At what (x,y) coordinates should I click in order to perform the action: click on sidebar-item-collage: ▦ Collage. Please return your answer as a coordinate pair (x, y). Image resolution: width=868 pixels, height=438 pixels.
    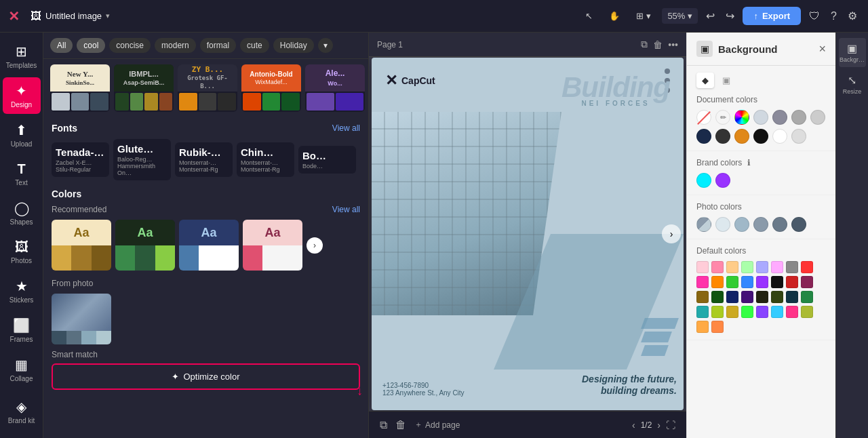
    Looking at the image, I should click on (22, 370).